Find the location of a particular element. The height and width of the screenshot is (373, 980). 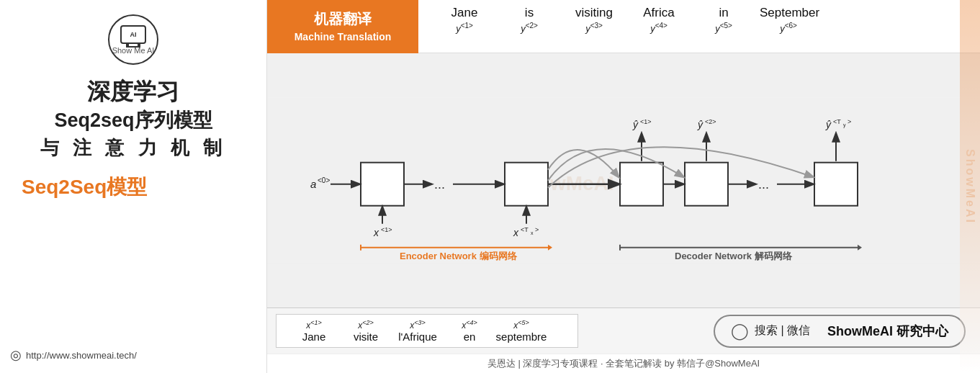

input-sup-text: x<1> is located at coordinates (314, 325).